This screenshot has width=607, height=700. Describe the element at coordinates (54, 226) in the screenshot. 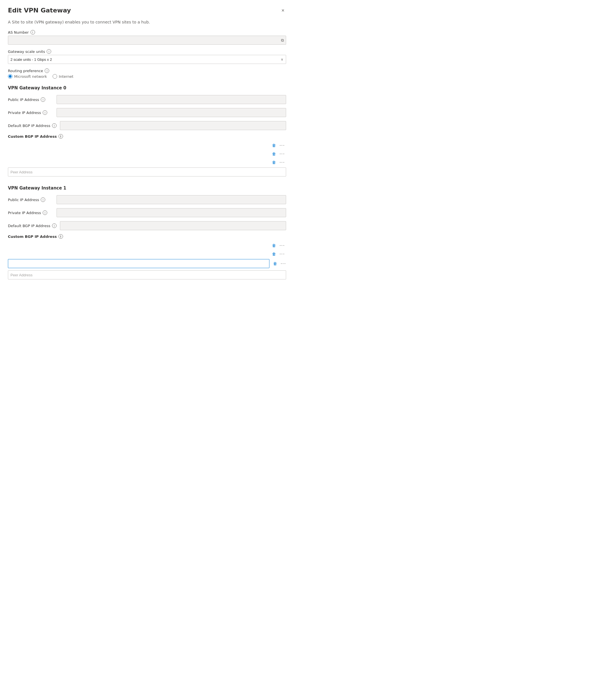

I see `instance1-default-bgp-info-icon: i` at that location.